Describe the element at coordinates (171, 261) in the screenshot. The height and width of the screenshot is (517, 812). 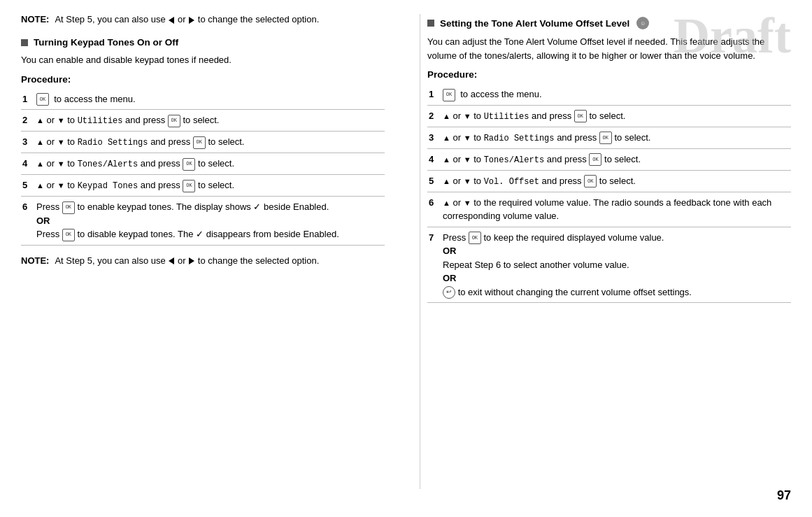
I see `arrow-left-icon-note-bottom` at that location.